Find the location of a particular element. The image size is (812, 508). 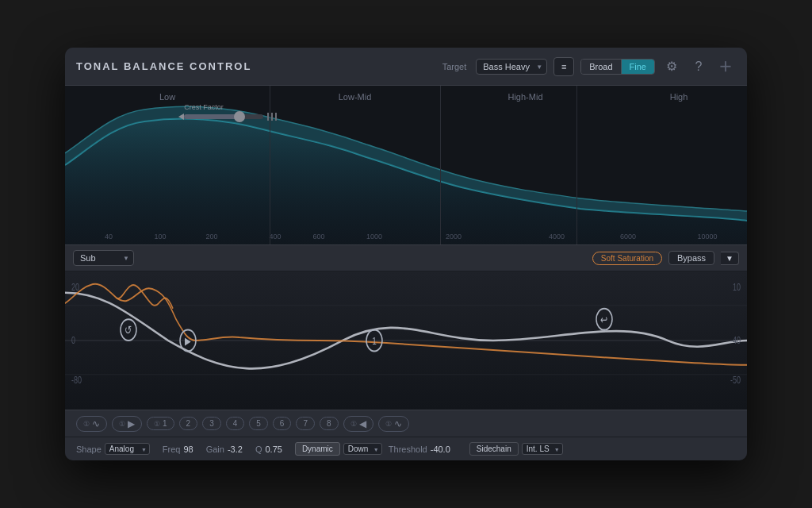

broad-fine-group: Broad Fine is located at coordinates (618, 67).